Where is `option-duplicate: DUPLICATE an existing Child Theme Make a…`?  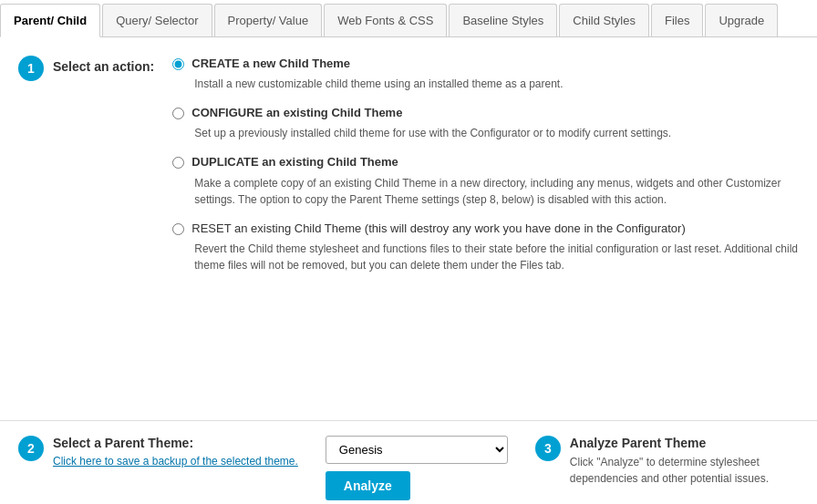
option-duplicate: DUPLICATE an existing Child Theme Make a… is located at coordinates (485, 180).